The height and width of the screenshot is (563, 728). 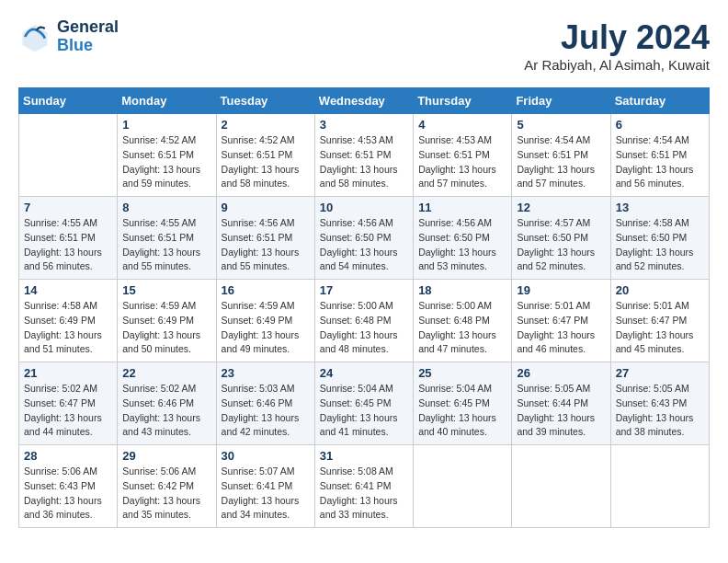 What do you see at coordinates (463, 321) in the screenshot?
I see `calendar-cell: 18Sunrise: 5:00 AMSunset: 6:48 PMDayligh…` at bounding box center [463, 321].